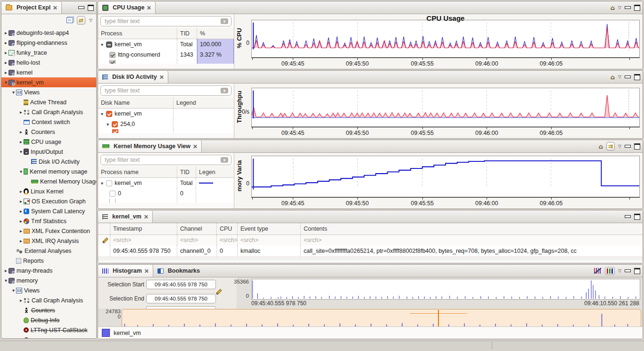  I want to click on drag-handle, so click(492, 346).